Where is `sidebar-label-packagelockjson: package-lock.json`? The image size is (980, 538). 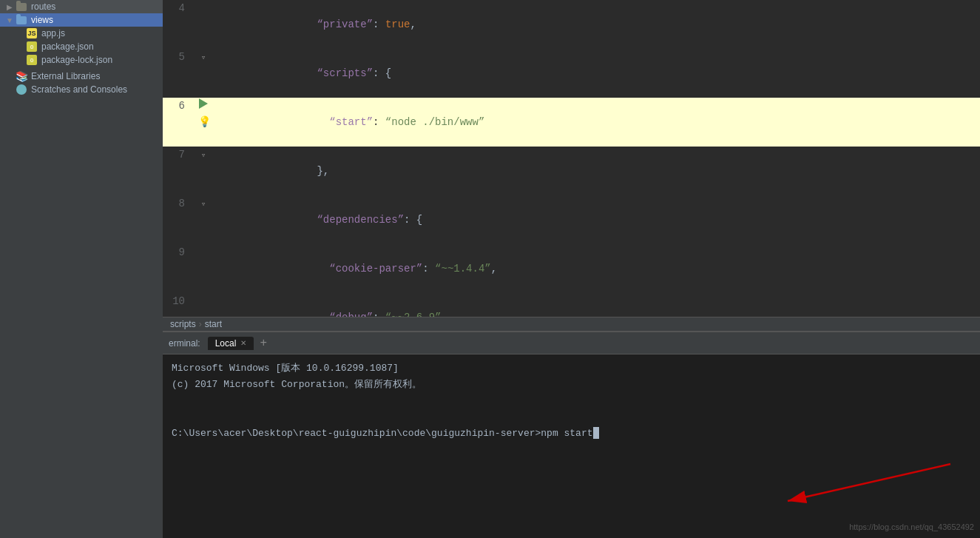
sidebar-label-packagelockjson: package-lock.json is located at coordinates (77, 60).